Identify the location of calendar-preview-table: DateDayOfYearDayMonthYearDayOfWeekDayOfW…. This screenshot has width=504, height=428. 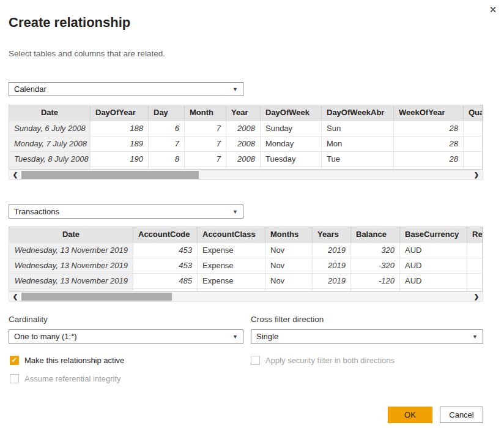
(246, 137).